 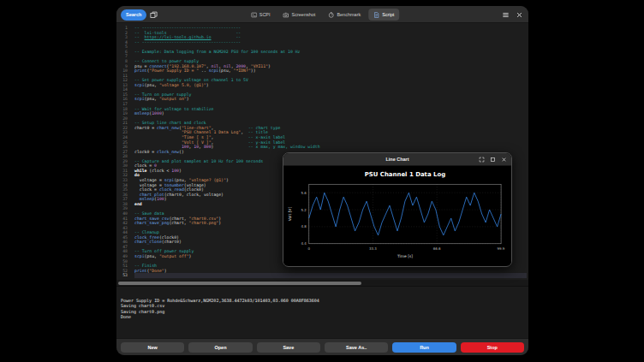 I want to click on terminal-icon, so click(x=253, y=15).